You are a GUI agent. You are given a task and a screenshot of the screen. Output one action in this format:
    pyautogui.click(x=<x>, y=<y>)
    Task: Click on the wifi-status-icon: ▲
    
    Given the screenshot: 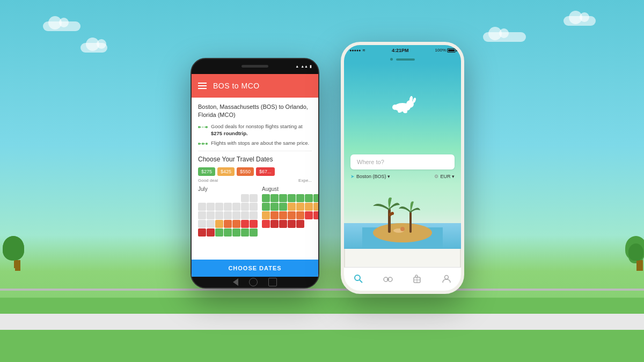 What is the action you would take?
    pyautogui.click(x=297, y=67)
    